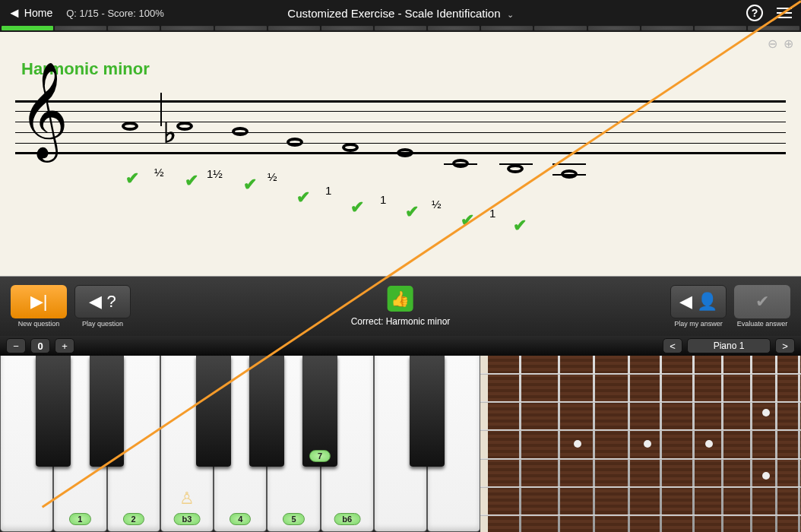 This screenshot has width=801, height=532. What do you see at coordinates (400, 306) in the screenshot?
I see `control-bar: ▶| New question ◀ ? Play question 👍 Corr…` at bounding box center [400, 306].